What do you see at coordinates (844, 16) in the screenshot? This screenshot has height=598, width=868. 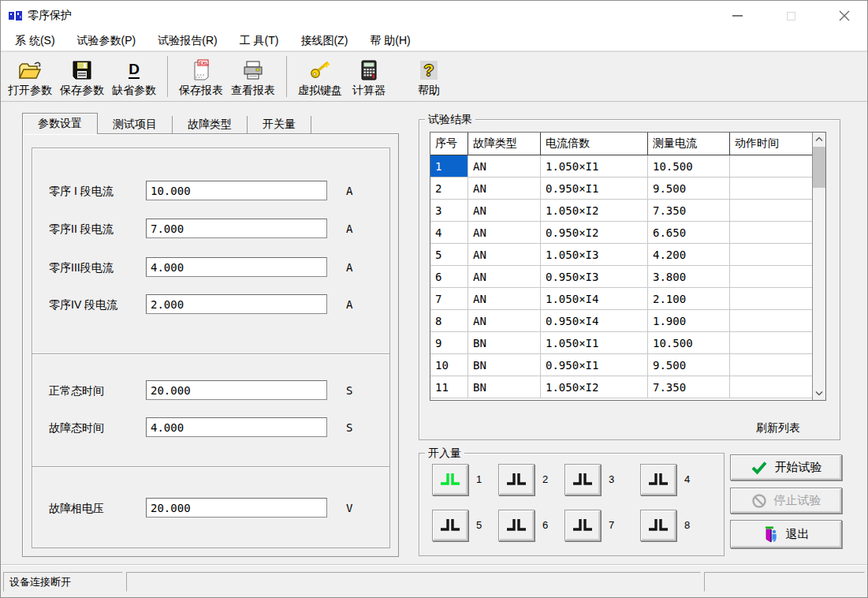 I see `close-button` at bounding box center [844, 16].